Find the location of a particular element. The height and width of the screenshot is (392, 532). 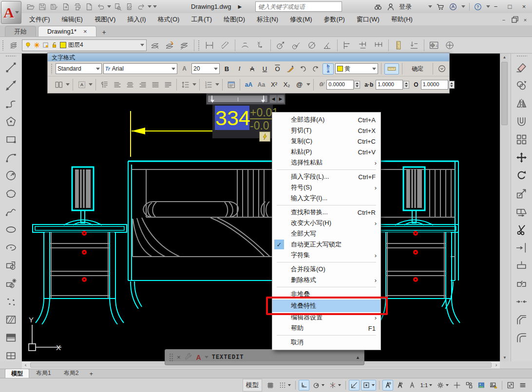

align-justify-button is located at coordinates (155, 85).